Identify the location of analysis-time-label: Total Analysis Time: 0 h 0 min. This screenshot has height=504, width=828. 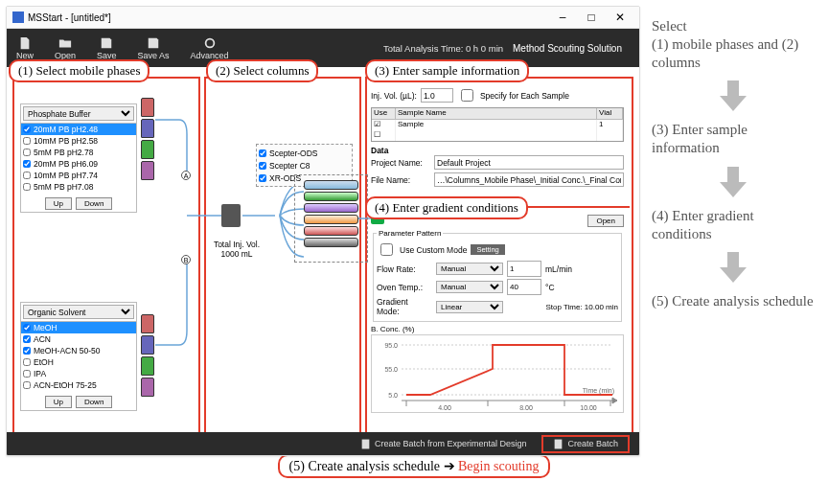
(381, 48).